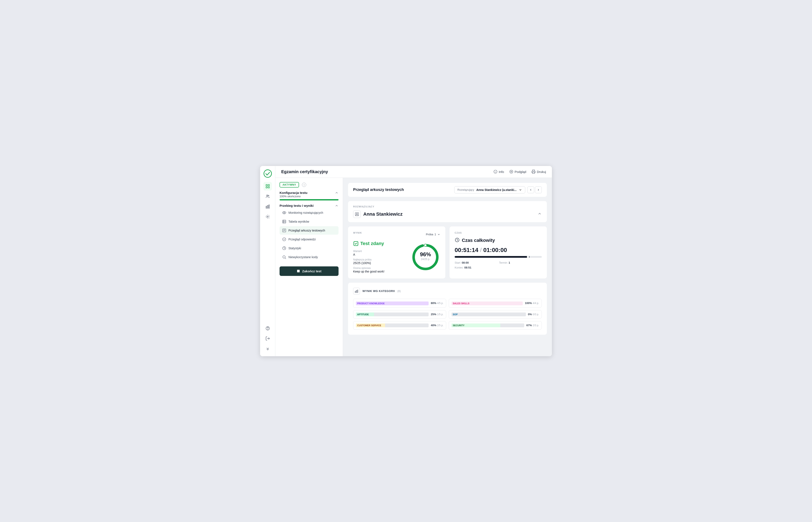 The image size is (812, 522). What do you see at coordinates (455, 315) in the screenshot?
I see `category-name-4: SOP` at bounding box center [455, 315].